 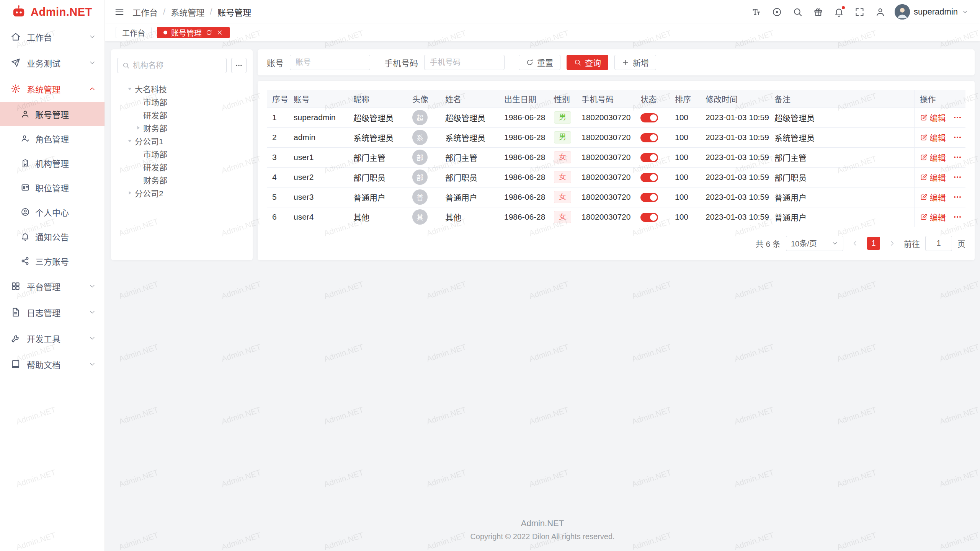 What do you see at coordinates (151, 89) in the screenshot?
I see `tree-node-label: 大名科技` at bounding box center [151, 89].